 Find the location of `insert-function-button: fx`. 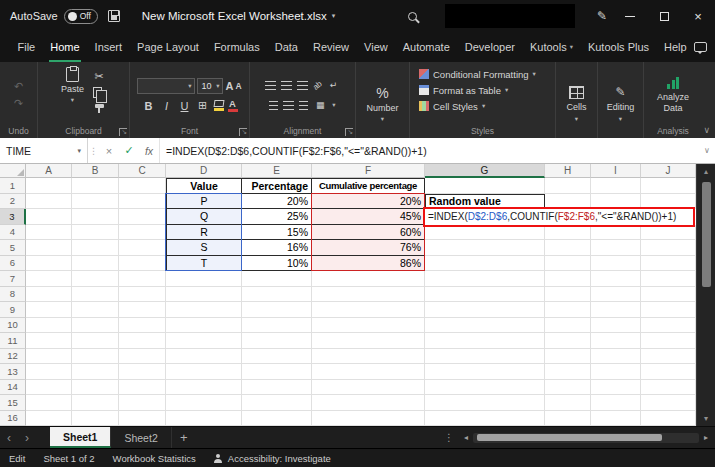

insert-function-button: fx is located at coordinates (149, 150).